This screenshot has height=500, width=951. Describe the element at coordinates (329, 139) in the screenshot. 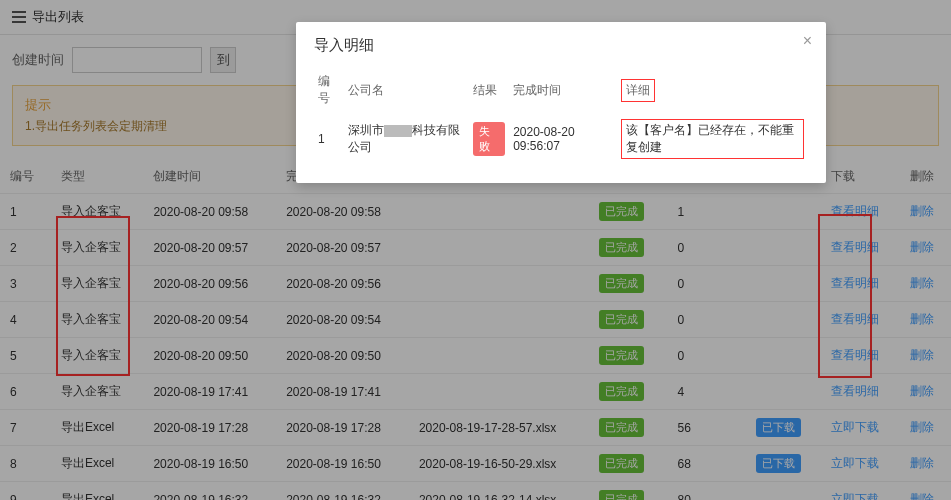

I see `mrow-no: 1` at that location.